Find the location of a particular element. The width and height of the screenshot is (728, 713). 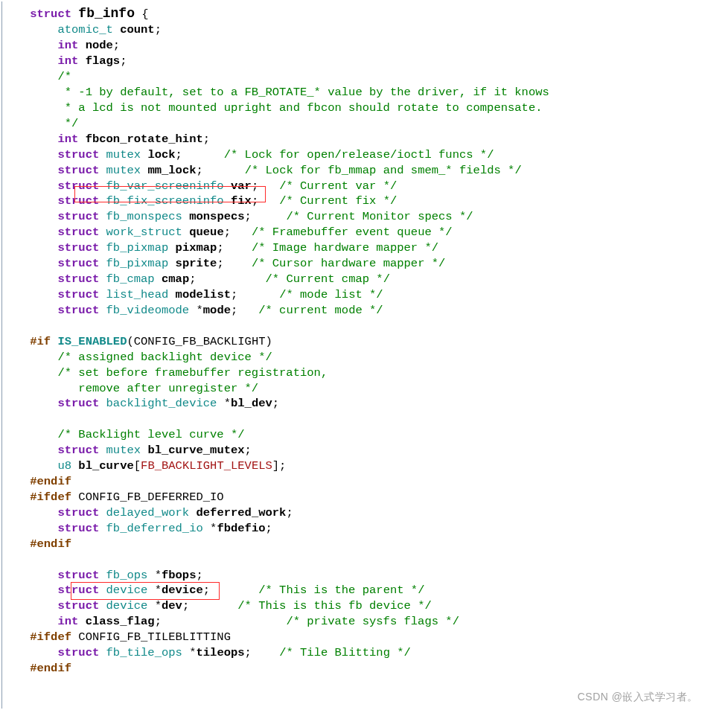

struct-name: fb_info is located at coordinates (106, 13).